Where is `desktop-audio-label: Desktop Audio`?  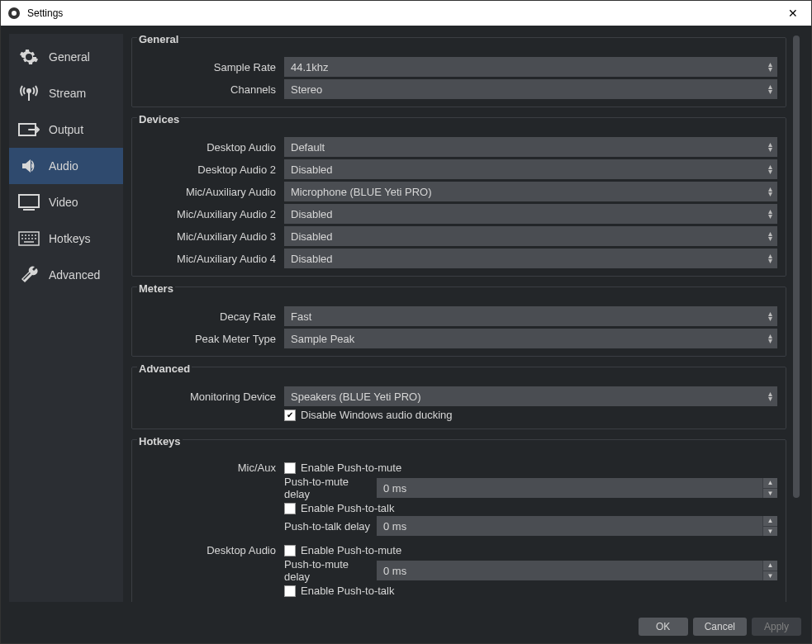
desktop-audio-label: Desktop Audio is located at coordinates (212, 147).